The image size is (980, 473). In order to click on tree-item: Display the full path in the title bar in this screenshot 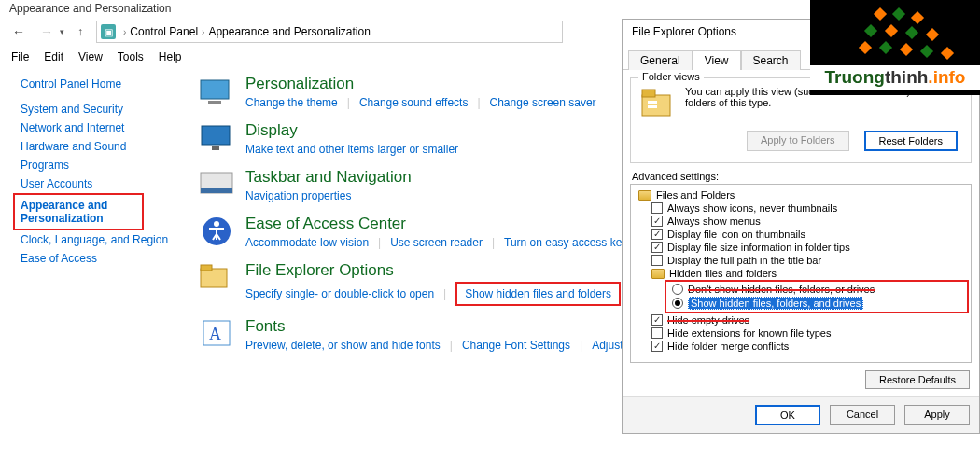, I will do `click(801, 260)`.